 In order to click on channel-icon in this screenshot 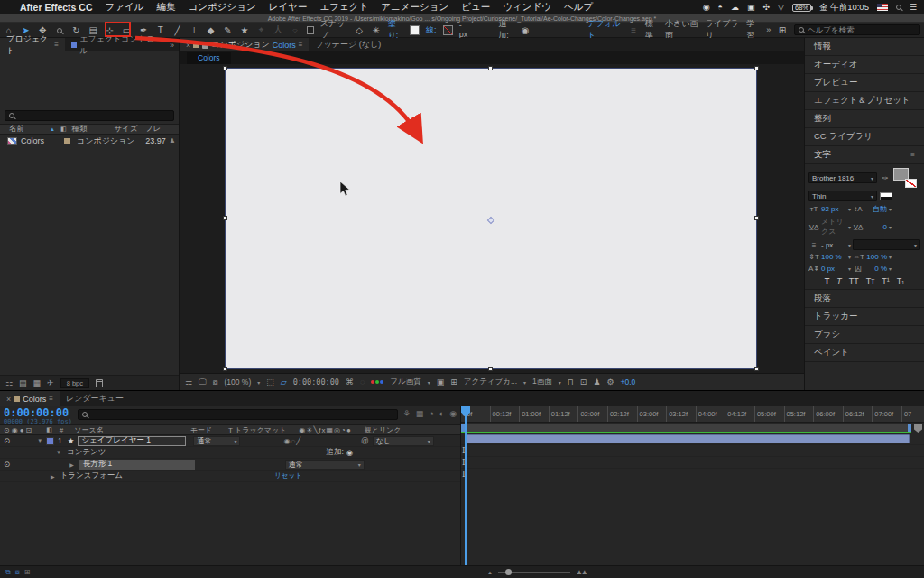, I will do `click(377, 382)`.